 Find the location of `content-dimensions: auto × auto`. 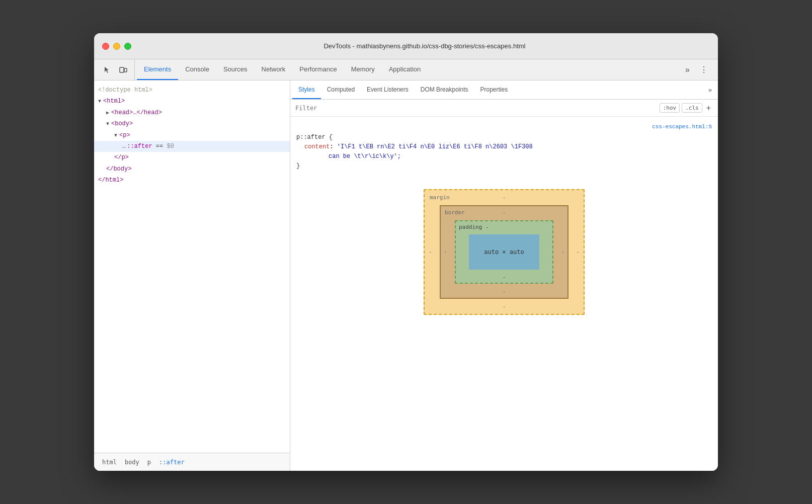

content-dimensions: auto × auto is located at coordinates (504, 253).